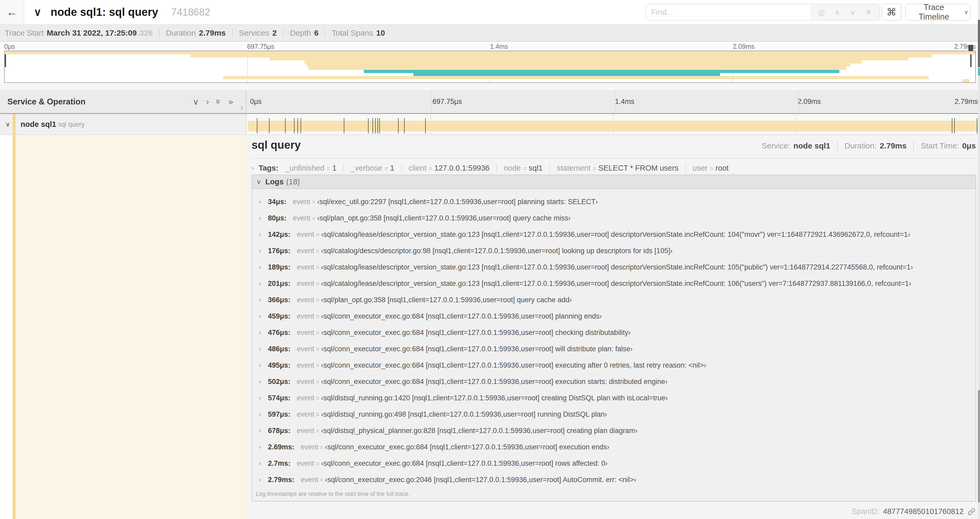 The image size is (980, 519). Describe the element at coordinates (603, 235) in the screenshot. I see `log-row-body: event = ‹sql/catalog/lease/descriptor_ve…` at that location.